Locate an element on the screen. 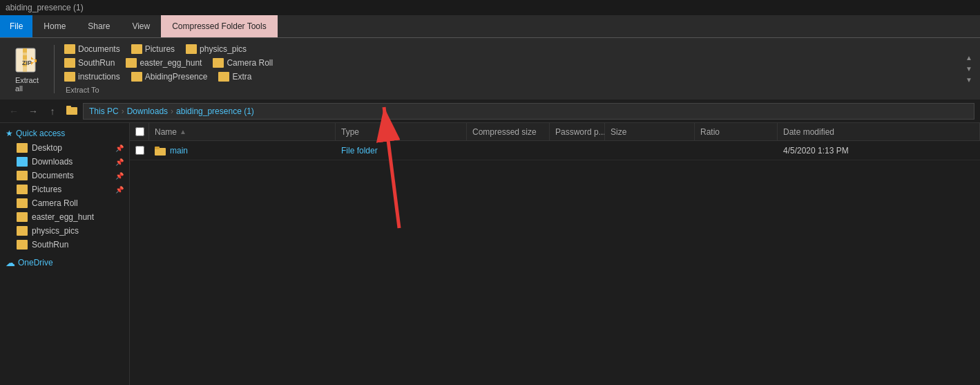 The height and width of the screenshot is (385, 980). sidebar-item-easter-egg-hunt: easter_egg_hunt is located at coordinates (65, 217).